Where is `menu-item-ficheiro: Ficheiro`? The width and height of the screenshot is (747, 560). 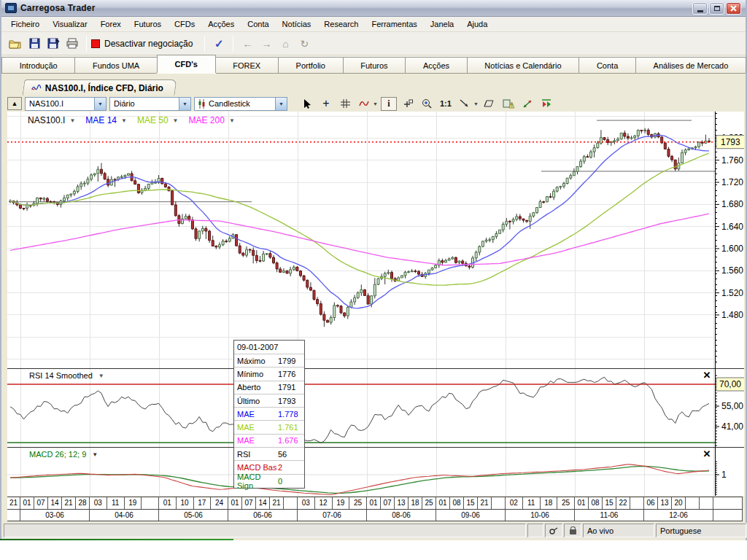 menu-item-ficheiro: Ficheiro is located at coordinates (25, 24).